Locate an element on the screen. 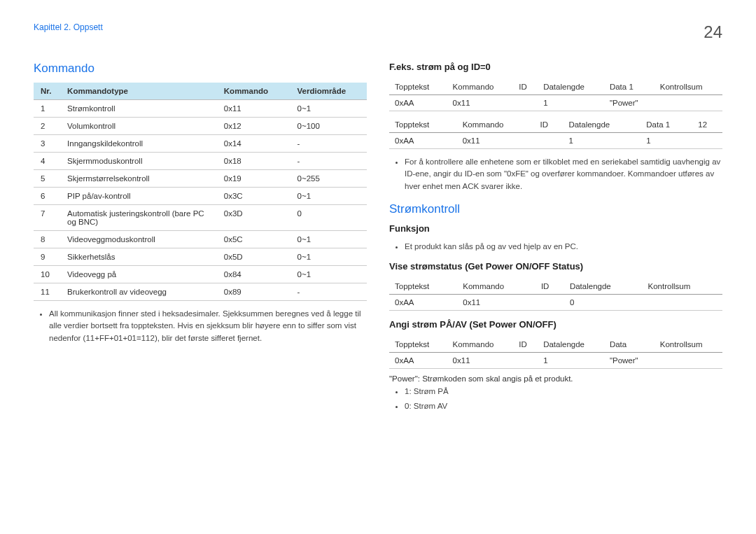 The image size is (756, 534). table-row: 5Skjermstørrelsekontroll0x190~255 is located at coordinates (200, 179).